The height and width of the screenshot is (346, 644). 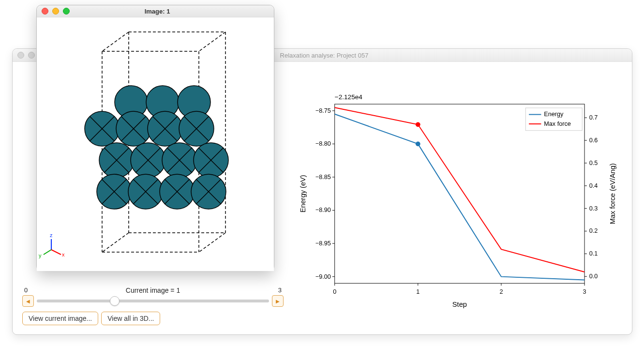 I want to click on zoom-icon, so click(x=66, y=11).